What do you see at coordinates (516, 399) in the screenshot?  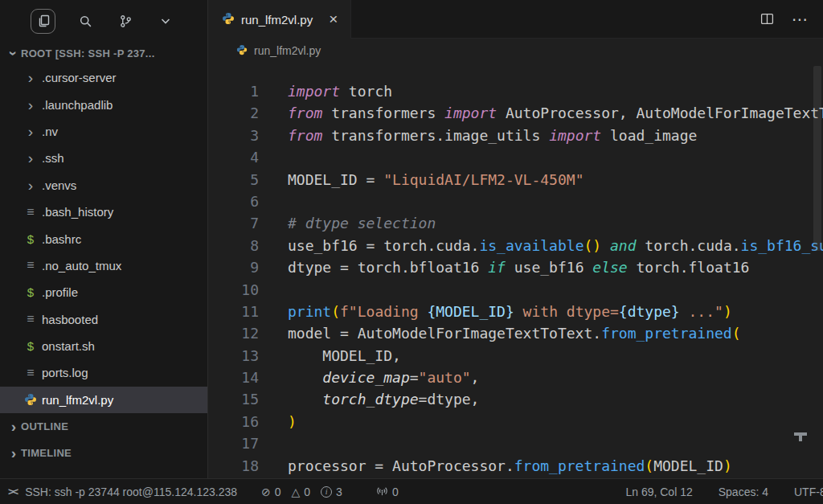 I see `code-line: 15 torch_dtype=dtype,` at bounding box center [516, 399].